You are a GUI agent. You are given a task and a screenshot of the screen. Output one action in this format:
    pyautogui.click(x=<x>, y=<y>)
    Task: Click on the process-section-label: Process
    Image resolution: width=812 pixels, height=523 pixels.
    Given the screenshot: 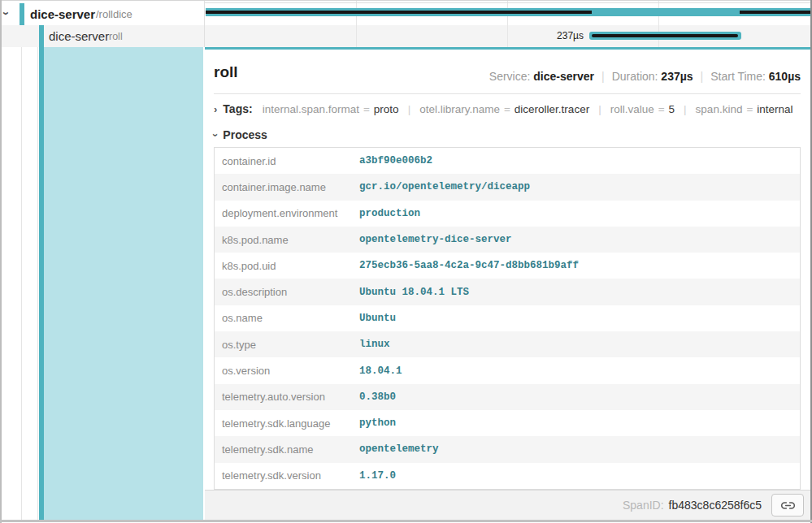 What is the action you would take?
    pyautogui.click(x=245, y=135)
    